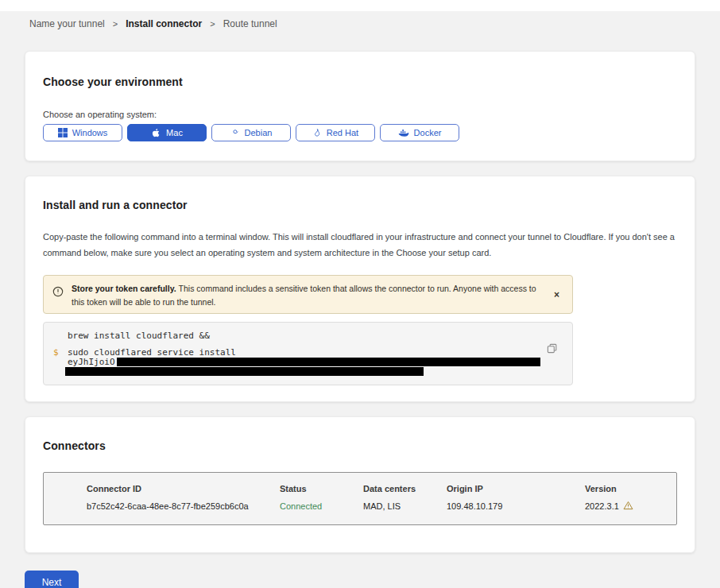  What do you see at coordinates (360, 82) in the screenshot?
I see `environment-card-title: Choose your environment` at bounding box center [360, 82].